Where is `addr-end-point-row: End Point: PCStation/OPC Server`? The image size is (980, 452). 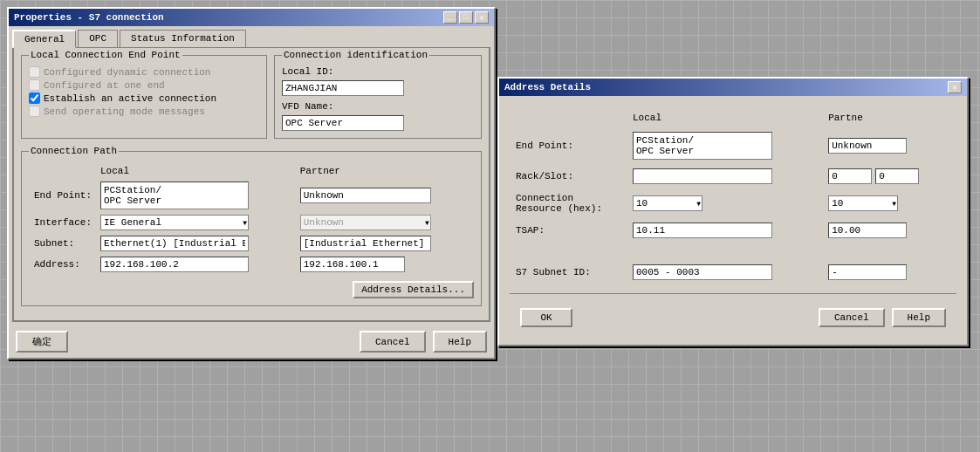 addr-end-point-row: End Point: PCStation/OPC Server is located at coordinates (733, 146).